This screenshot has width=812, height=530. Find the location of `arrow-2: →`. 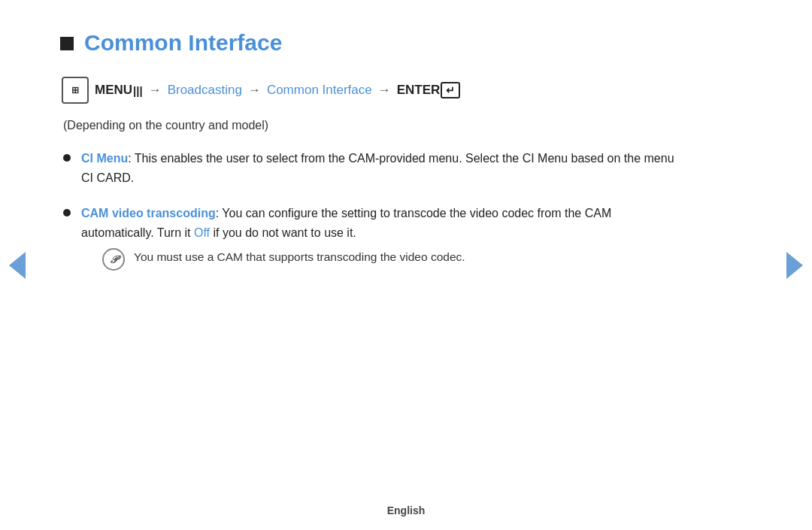

arrow-2: → is located at coordinates (254, 90).